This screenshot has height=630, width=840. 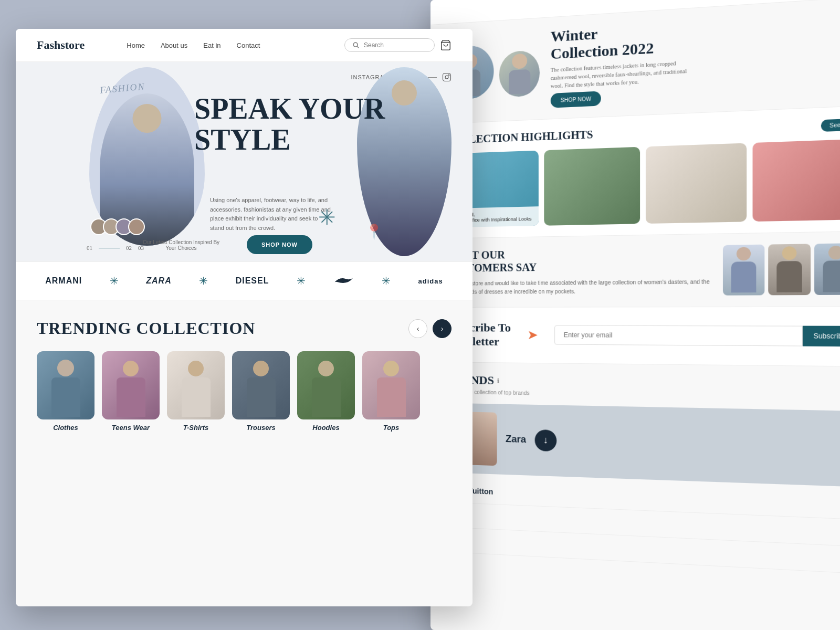 I want to click on testimonial-title: WHAT OUR CUSTOMERS SAY, so click(x=579, y=260).